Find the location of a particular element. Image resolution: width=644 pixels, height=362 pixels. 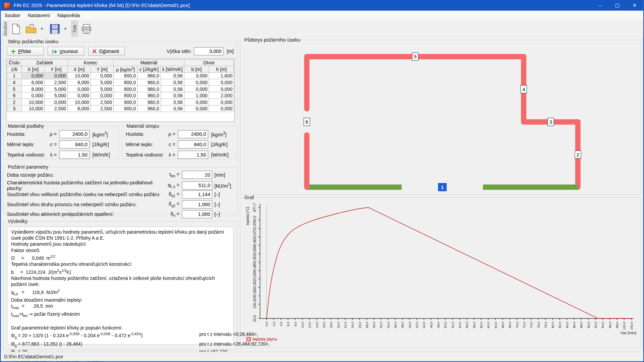

wall-row-number: 6 is located at coordinates (14, 96).